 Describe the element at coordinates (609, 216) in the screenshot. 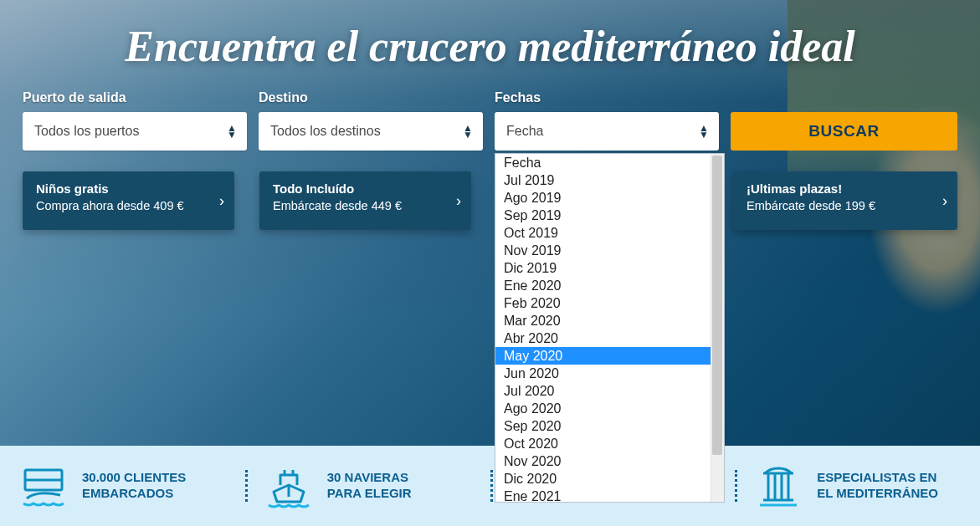

I see `date-option: Sep 2019` at that location.